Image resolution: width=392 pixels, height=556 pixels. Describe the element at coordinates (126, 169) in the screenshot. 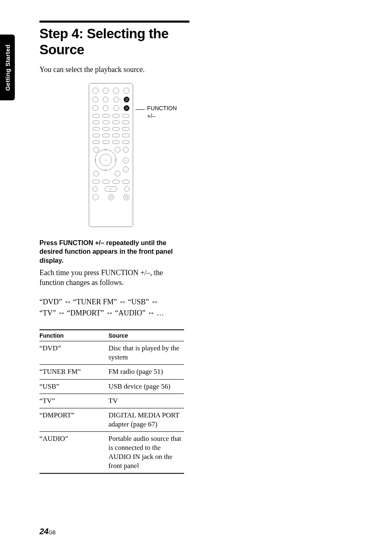

I see `remote-minus-icon: –` at that location.